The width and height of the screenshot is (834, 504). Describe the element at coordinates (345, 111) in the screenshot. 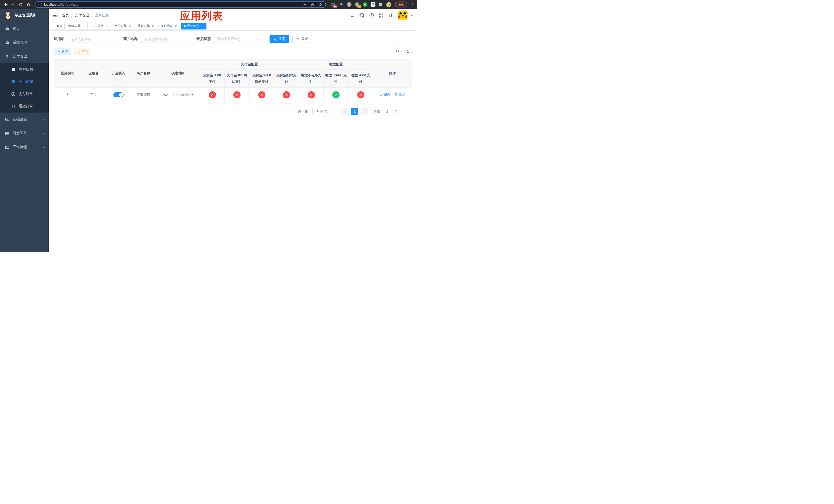

I see `prev-page-button` at that location.